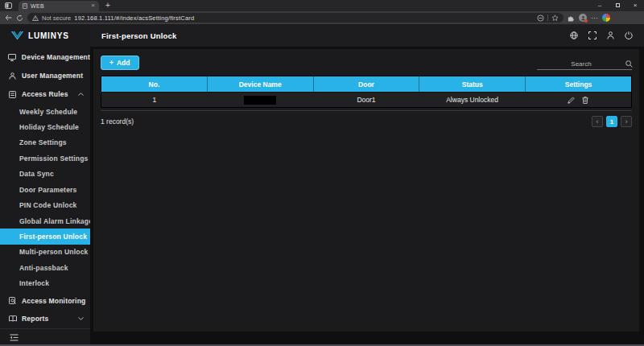 Image resolution: width=644 pixels, height=346 pixels. I want to click on sidebar-item-label: Device Management, so click(56, 57).